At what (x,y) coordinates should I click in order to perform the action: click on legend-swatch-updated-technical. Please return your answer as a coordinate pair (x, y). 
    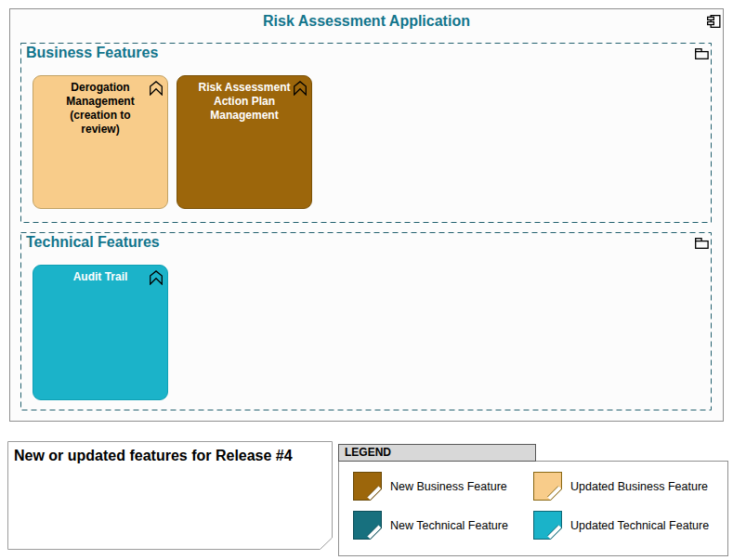
    Looking at the image, I should click on (548, 526).